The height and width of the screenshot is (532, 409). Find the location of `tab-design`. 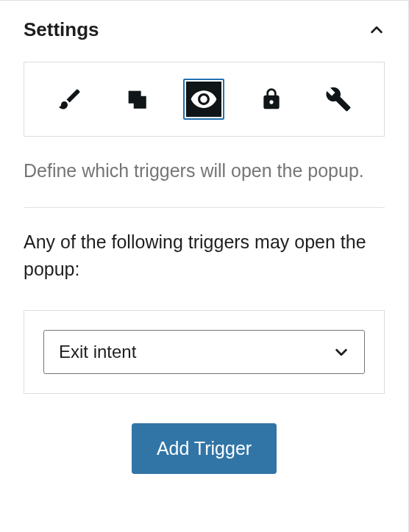

tab-design is located at coordinates (70, 99).